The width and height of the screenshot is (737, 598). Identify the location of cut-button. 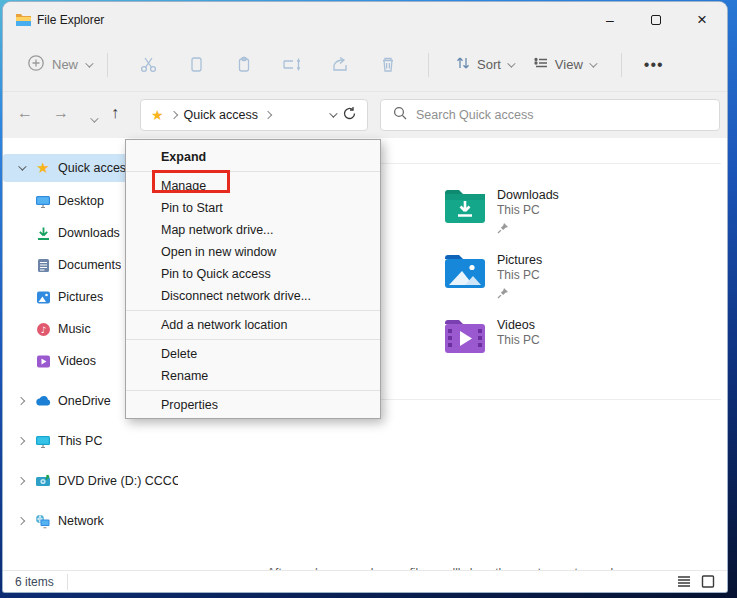
(148, 64).